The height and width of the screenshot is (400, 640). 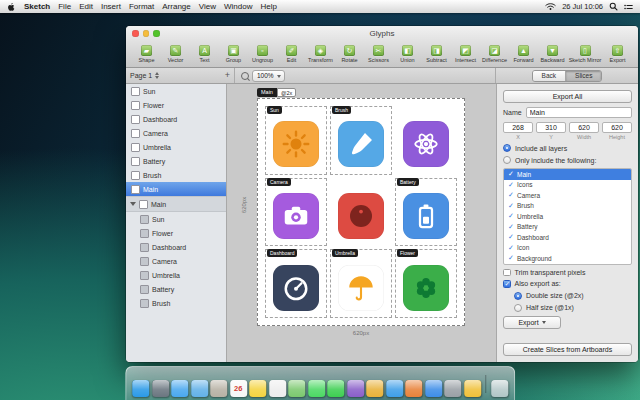 I want to click on menu-item: Insert, so click(x=111, y=6).